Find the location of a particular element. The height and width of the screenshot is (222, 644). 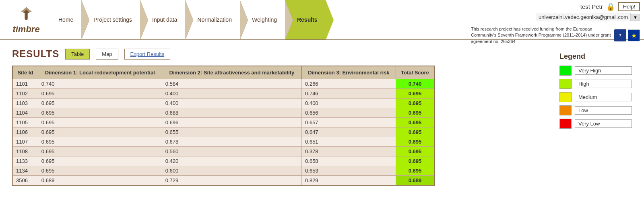

cell-site-id: 1104 is located at coordinates (26, 113).